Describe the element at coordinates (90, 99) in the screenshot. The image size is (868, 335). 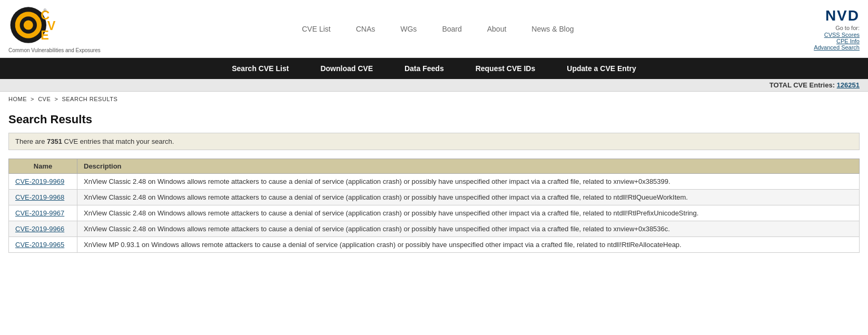
I see `breadcrumb-current: SEARCH RESULTS` at that location.